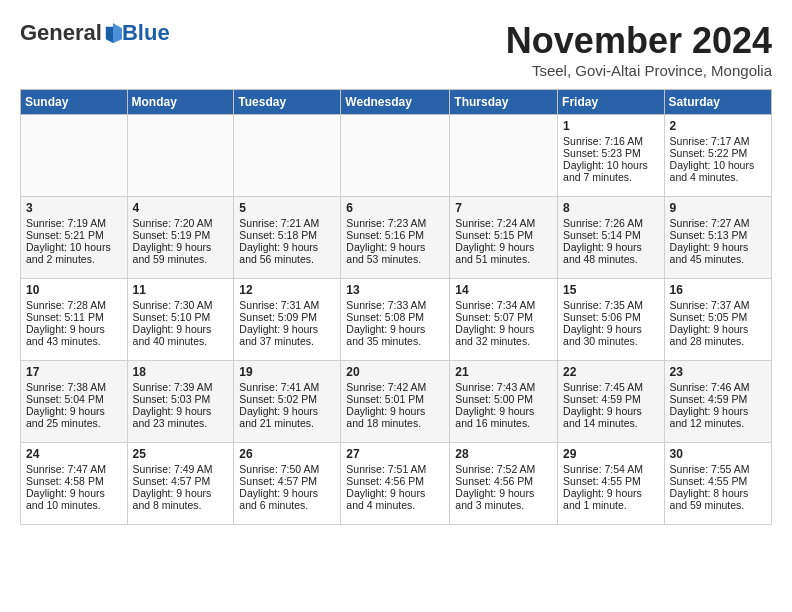  What do you see at coordinates (74, 417) in the screenshot?
I see `day-info: Daylight: 9 hours and 25 minutes.` at bounding box center [74, 417].